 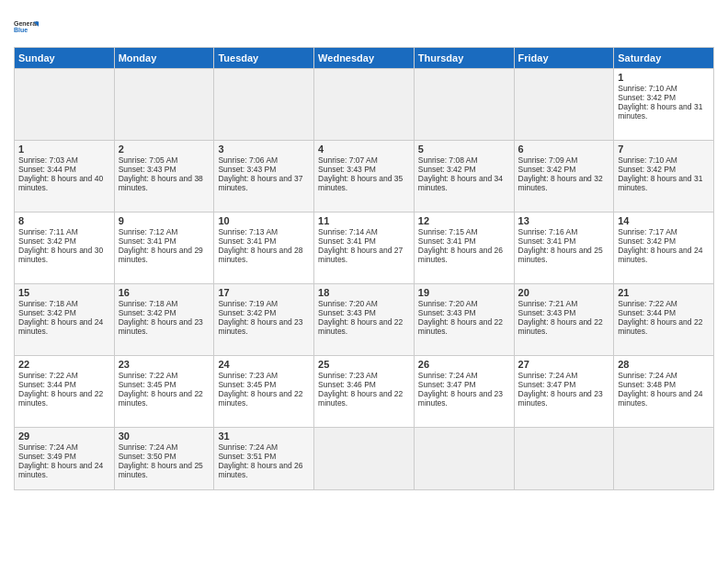 What do you see at coordinates (165, 293) in the screenshot?
I see `day-number: 16` at bounding box center [165, 293].